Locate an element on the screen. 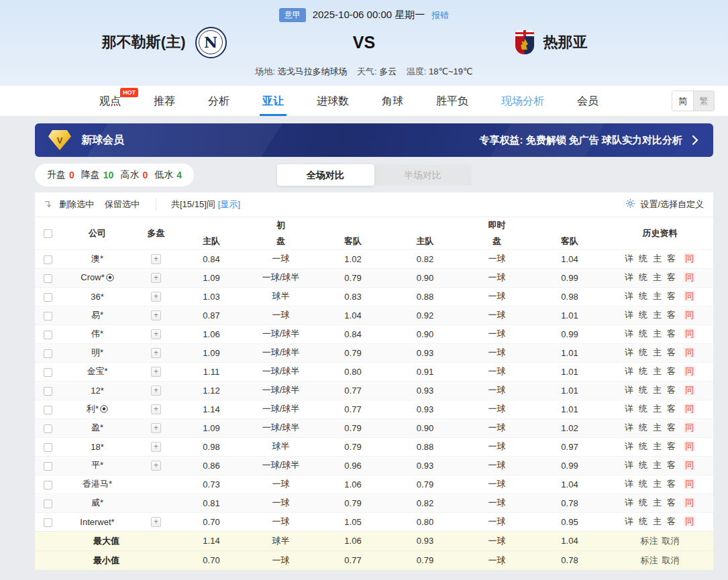 This screenshot has height=580, width=728. company-name: 利* is located at coordinates (93, 409).